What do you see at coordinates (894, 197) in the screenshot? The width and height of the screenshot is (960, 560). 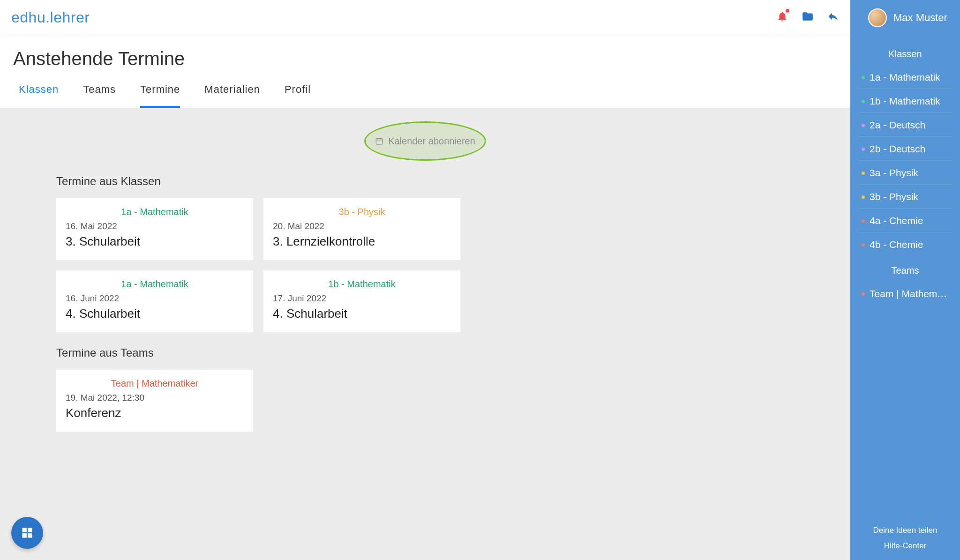 I see `sidebar-item-label: 3b - Physik` at bounding box center [894, 197].